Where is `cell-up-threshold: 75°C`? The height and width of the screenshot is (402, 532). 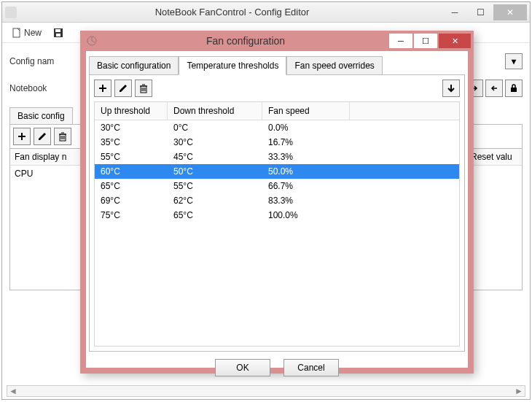
cell-up-threshold: 75°C is located at coordinates (131, 215).